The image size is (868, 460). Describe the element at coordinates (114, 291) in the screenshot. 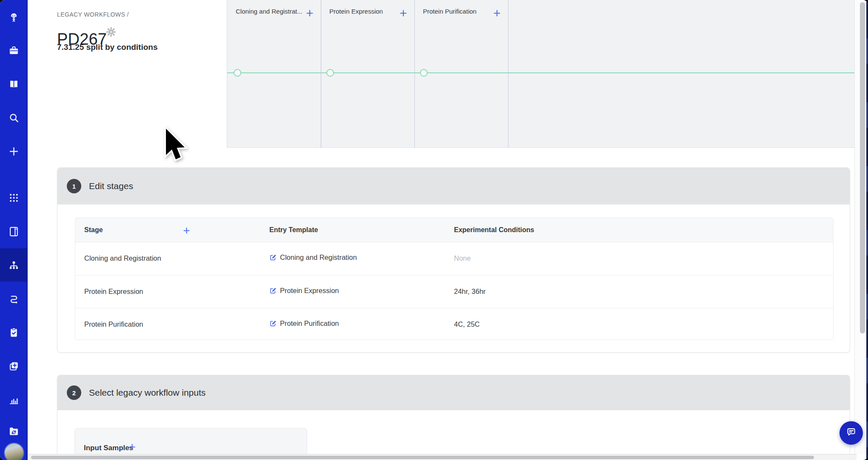

I see `stage-name: Protein Expression` at that location.